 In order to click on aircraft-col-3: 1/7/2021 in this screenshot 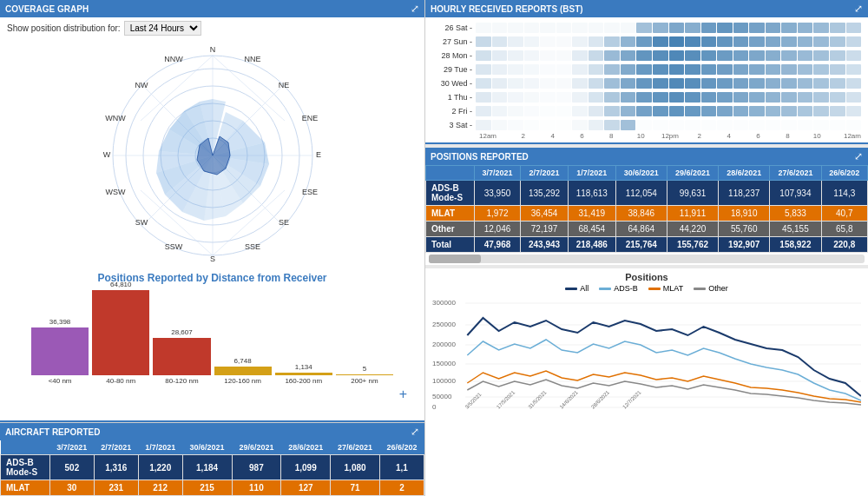, I will do `click(160, 448)`.